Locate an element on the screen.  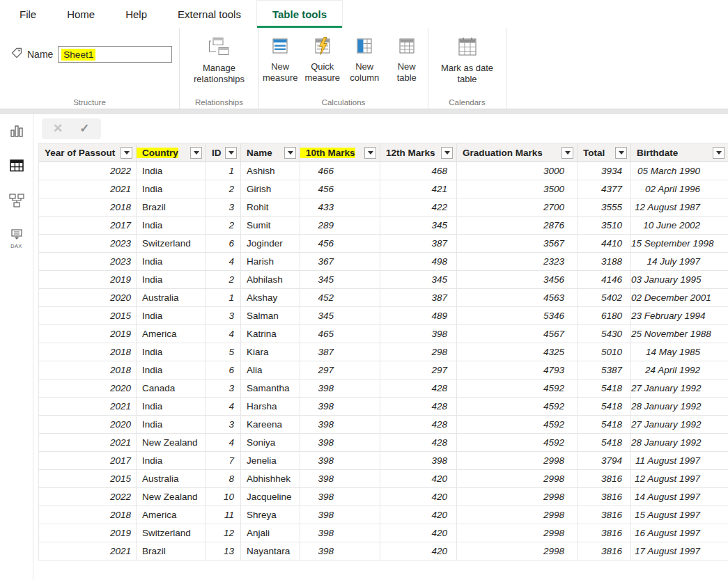
grid-cell-id: 13 is located at coordinates (224, 551).